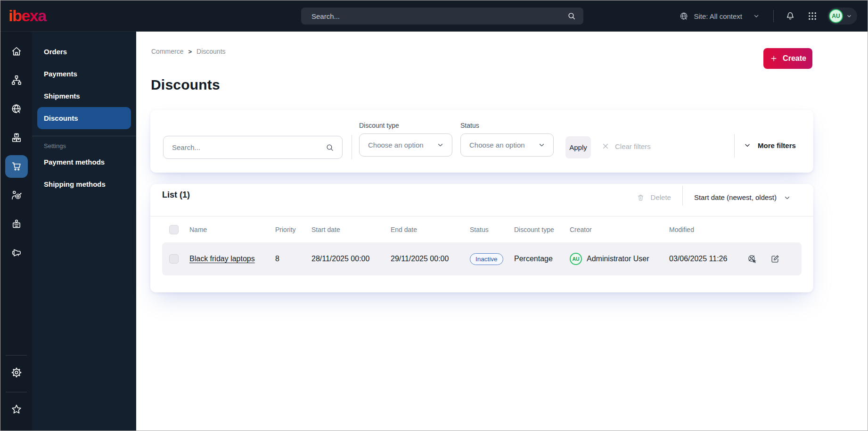  I want to click on create-button-label: Create, so click(794, 58).